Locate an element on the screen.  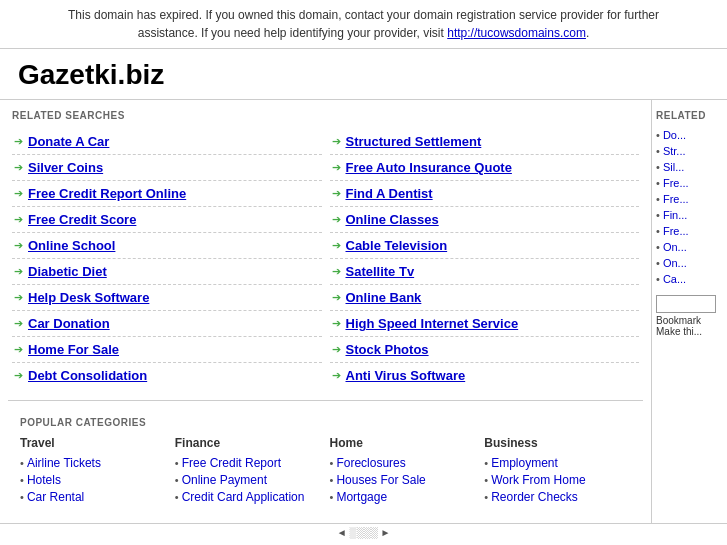
search-link-find-a-dentist: Find A Dentist is located at coordinates (390, 194).